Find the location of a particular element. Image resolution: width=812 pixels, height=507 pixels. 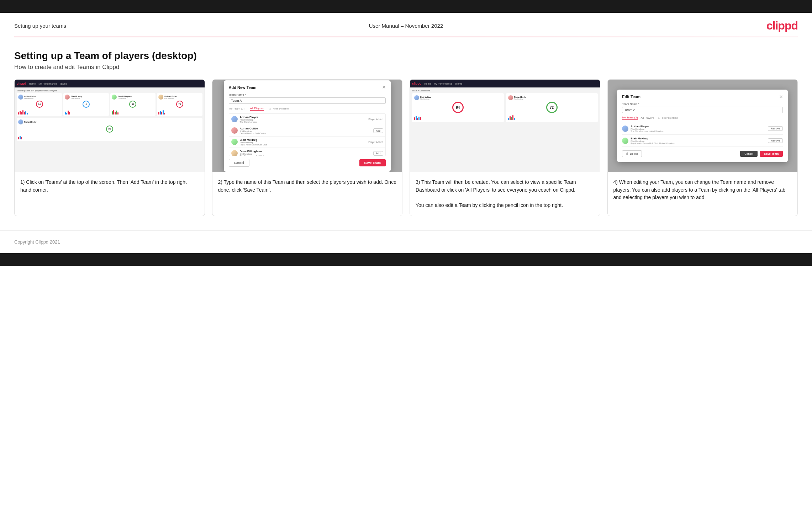

card-4-screenshot: Edit Team ✕ Team Name * Team A My Team (… is located at coordinates (703, 126).